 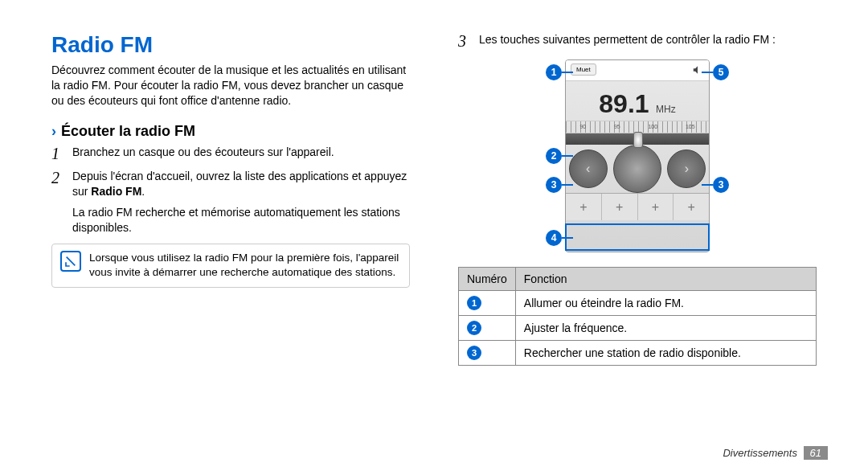 What do you see at coordinates (231, 45) in the screenshot?
I see `page-title: Radio FM` at bounding box center [231, 45].